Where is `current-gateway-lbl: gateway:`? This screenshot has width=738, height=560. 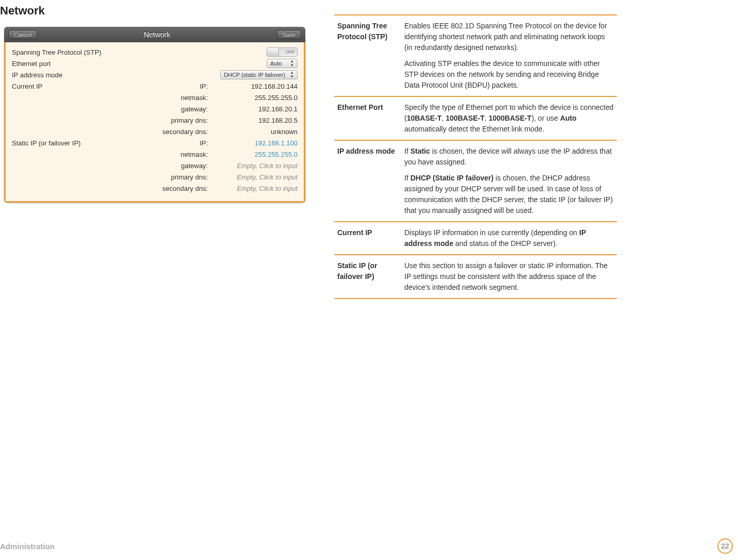 current-gateway-lbl: gateway: is located at coordinates (201, 109).